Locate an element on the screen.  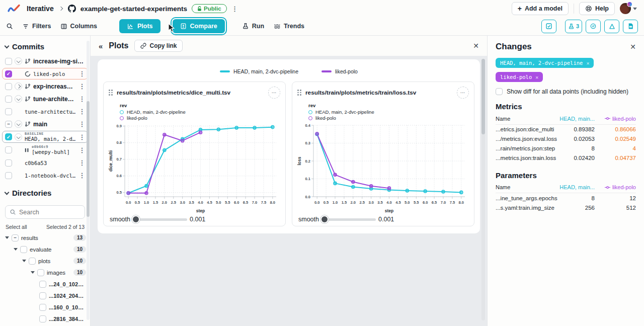
repo-name: example-get-started-experiments is located at coordinates (134, 9).